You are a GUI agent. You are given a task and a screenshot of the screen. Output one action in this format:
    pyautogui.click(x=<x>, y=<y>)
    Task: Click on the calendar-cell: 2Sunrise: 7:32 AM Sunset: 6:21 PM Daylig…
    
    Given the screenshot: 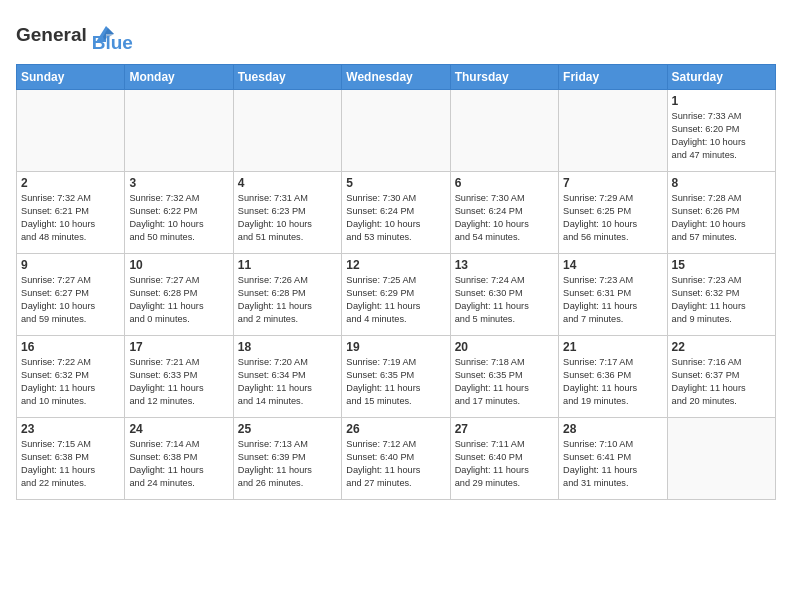 What is the action you would take?
    pyautogui.click(x=71, y=213)
    